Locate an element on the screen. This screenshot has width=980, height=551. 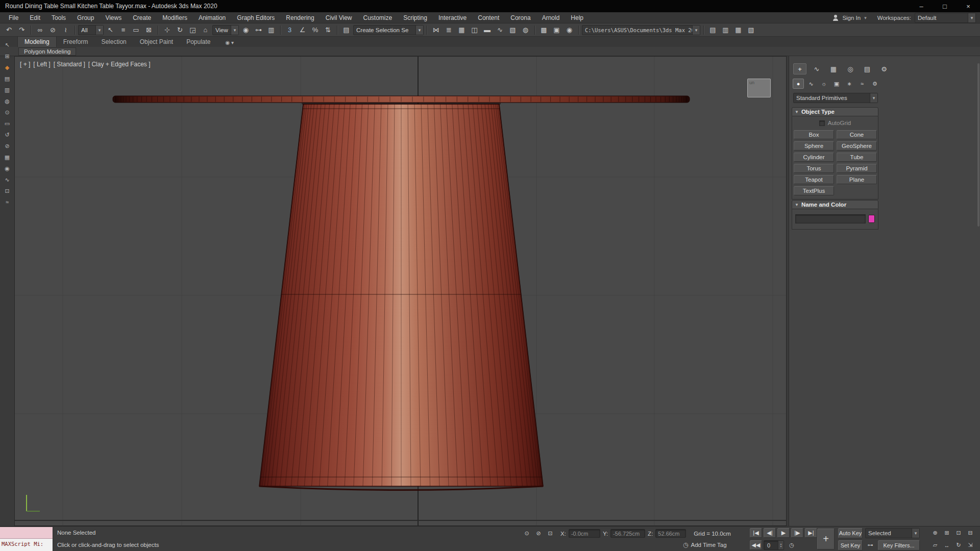
menu-file: File is located at coordinates (13, 18).